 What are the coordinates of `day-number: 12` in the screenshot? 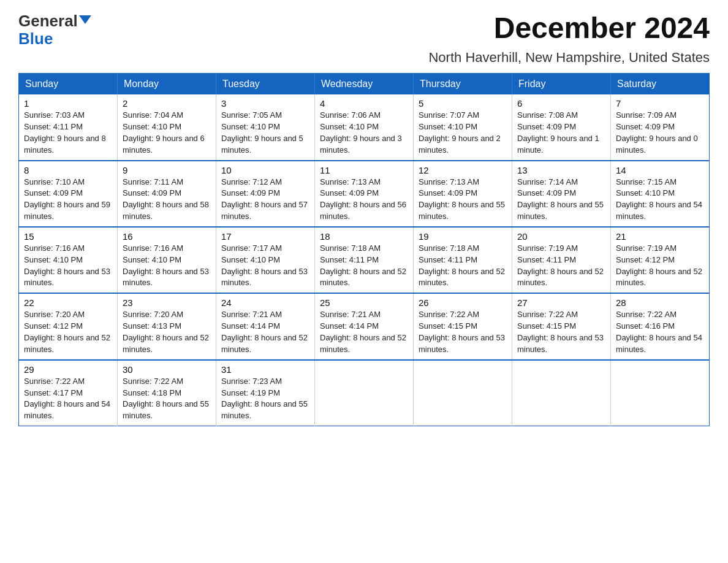 It's located at (463, 170).